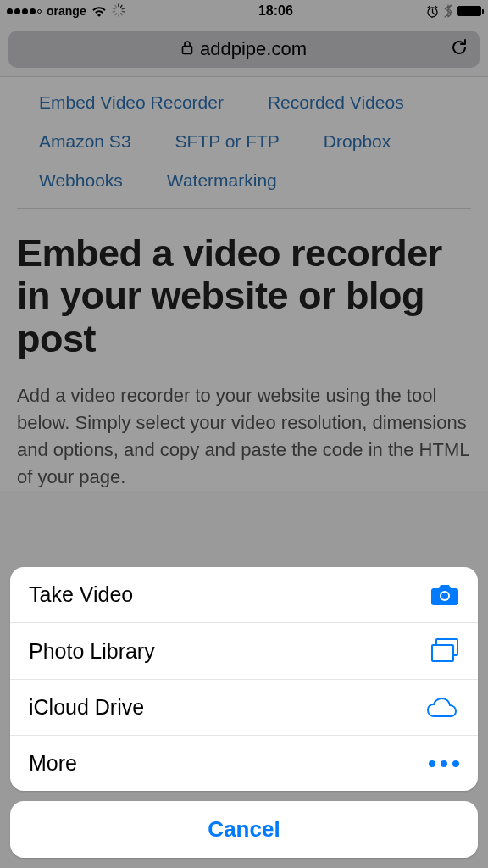  Describe the element at coordinates (86, 707) in the screenshot. I see `sheet-item-label: iCloud Drive` at that location.